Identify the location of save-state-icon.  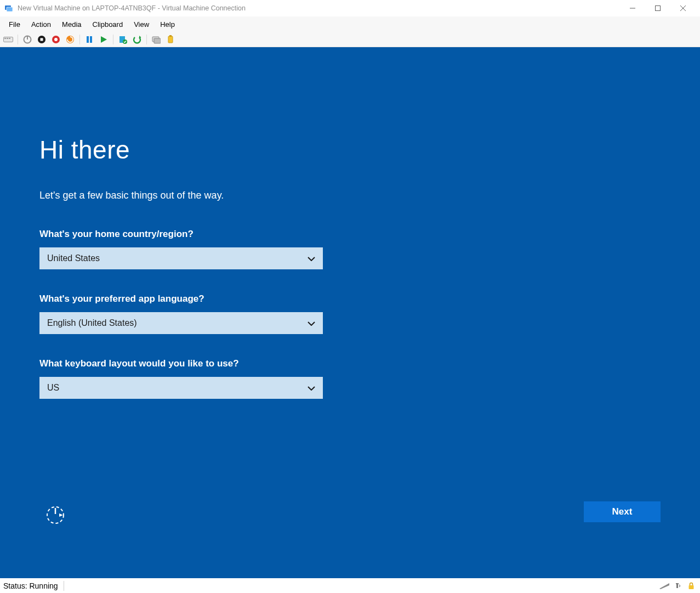
(56, 39).